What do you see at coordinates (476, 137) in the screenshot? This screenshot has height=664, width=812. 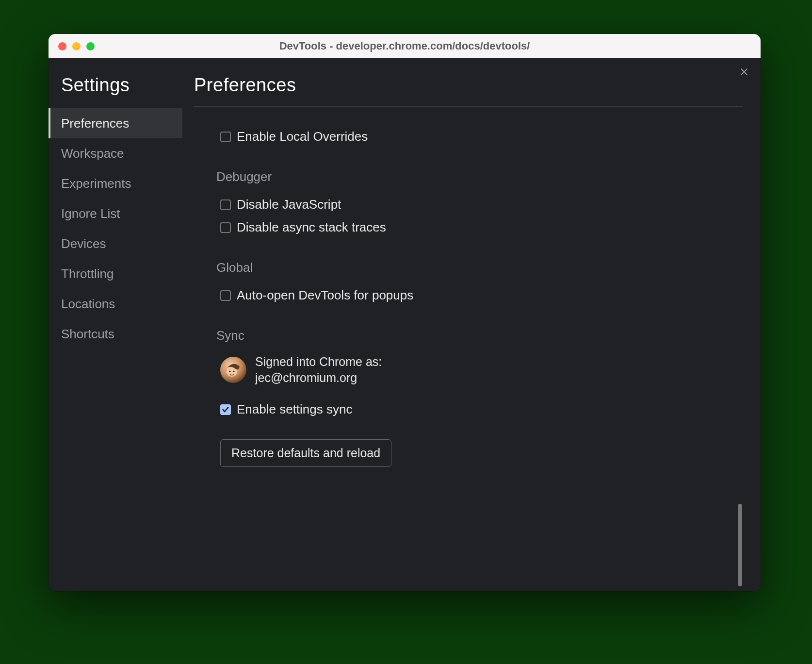 I see `pref-enable-local-overrides: Enable Local Overrides` at bounding box center [476, 137].